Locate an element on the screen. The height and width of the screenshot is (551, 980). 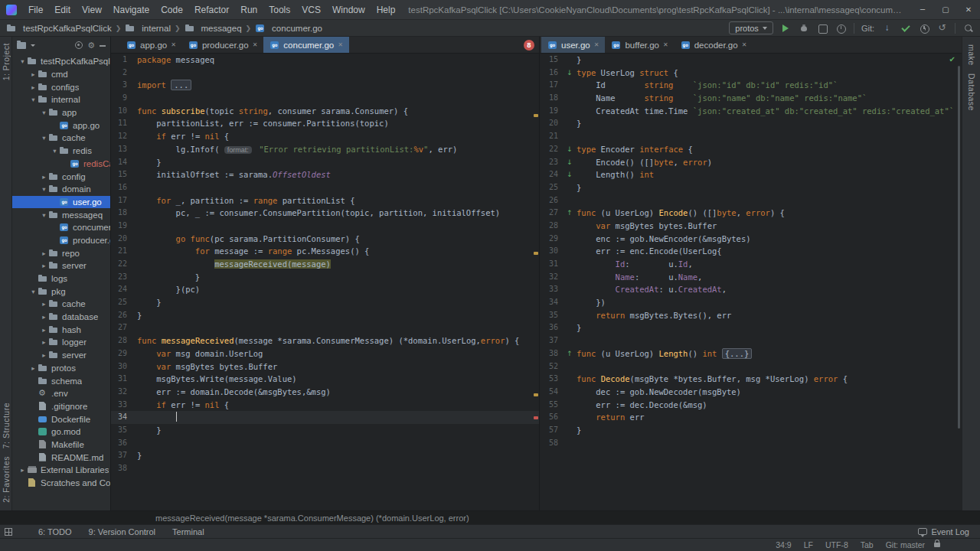
menu-run: Run is located at coordinates (249, 10).